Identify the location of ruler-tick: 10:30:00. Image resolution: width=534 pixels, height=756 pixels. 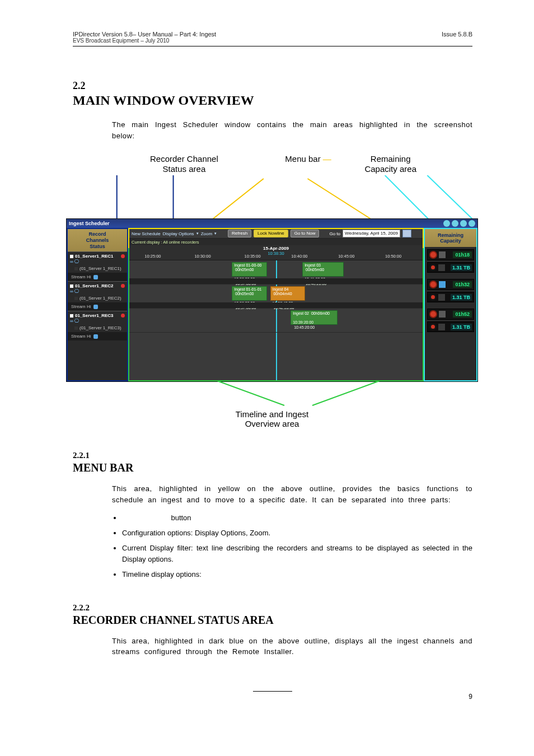
(203, 256).